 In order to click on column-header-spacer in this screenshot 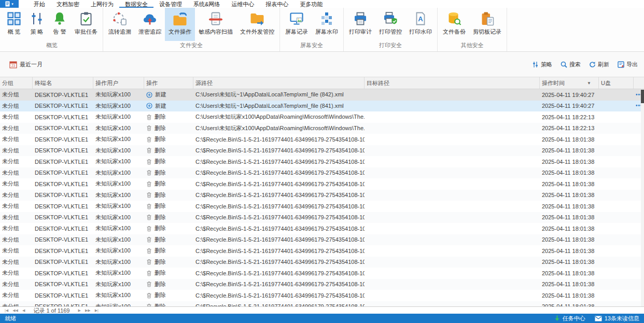, I will do `click(639, 83)`.